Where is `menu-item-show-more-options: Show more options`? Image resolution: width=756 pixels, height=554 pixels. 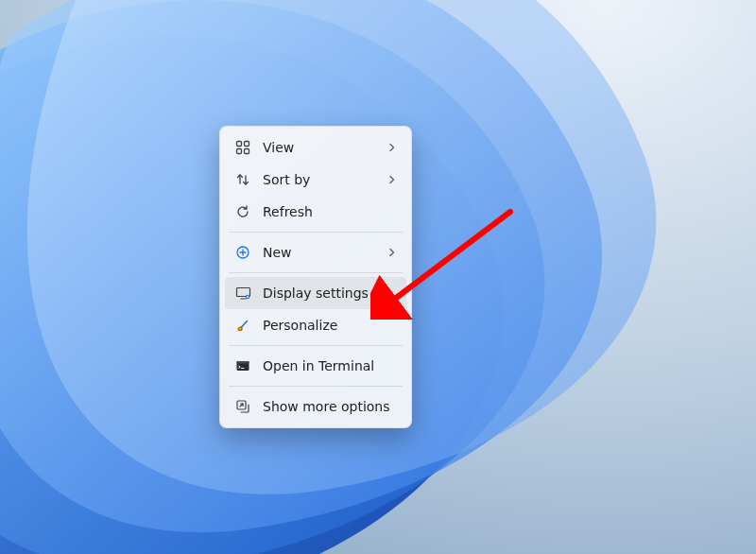
menu-item-show-more-options: Show more options is located at coordinates (316, 407).